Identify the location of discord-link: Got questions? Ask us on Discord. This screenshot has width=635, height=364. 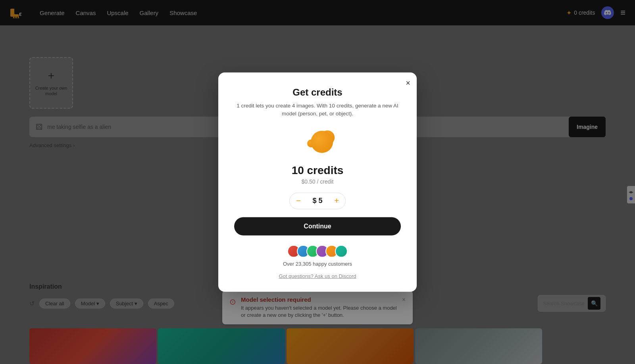
(318, 276).